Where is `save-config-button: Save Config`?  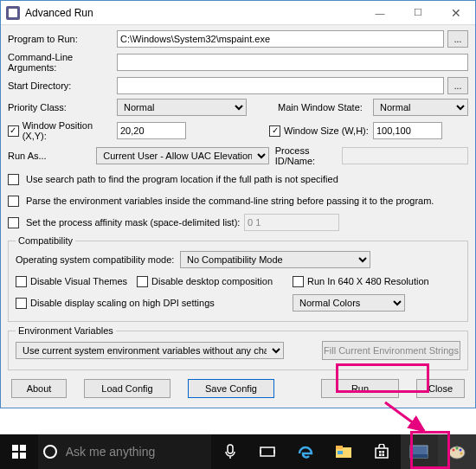 save-config-button: Save Config is located at coordinates (231, 389).